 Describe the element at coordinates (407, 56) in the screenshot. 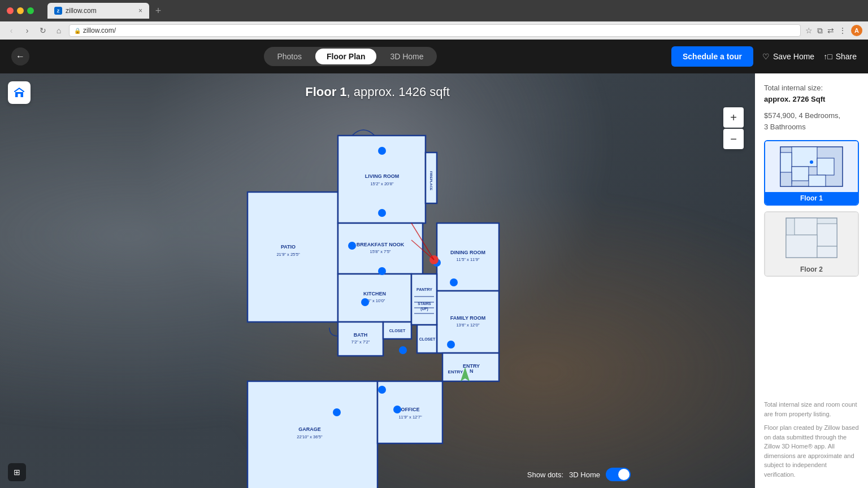

I see `tab-3d-home: 3D Home` at that location.